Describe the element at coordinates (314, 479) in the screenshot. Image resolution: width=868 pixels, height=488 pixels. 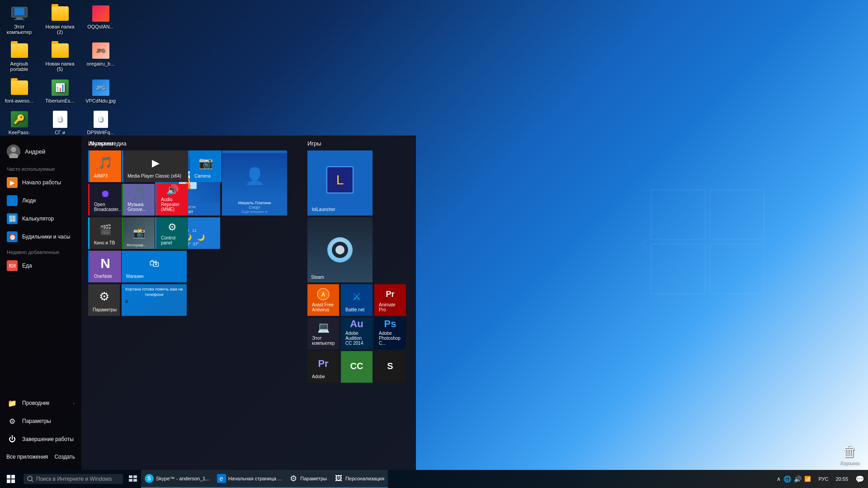
I see `taskbar-item-label: Параметры` at that location.